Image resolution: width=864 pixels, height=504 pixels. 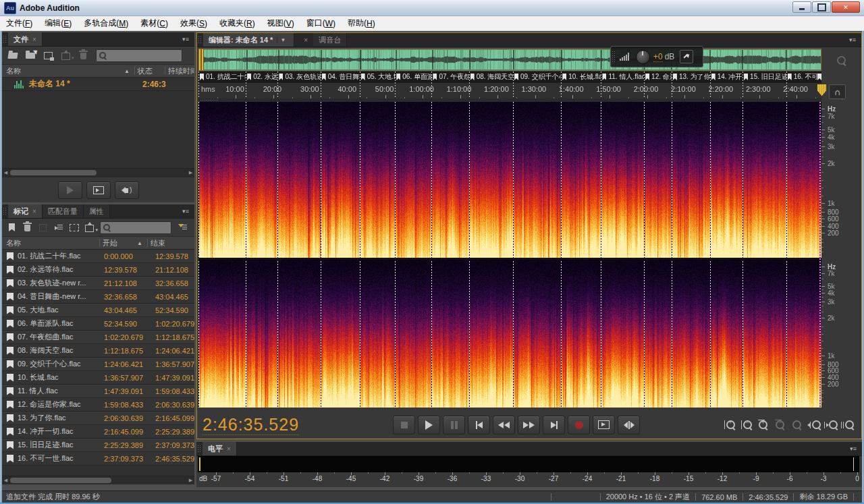 What do you see at coordinates (175, 324) in the screenshot?
I see `marker-end: 1:02:20.679` at bounding box center [175, 324].